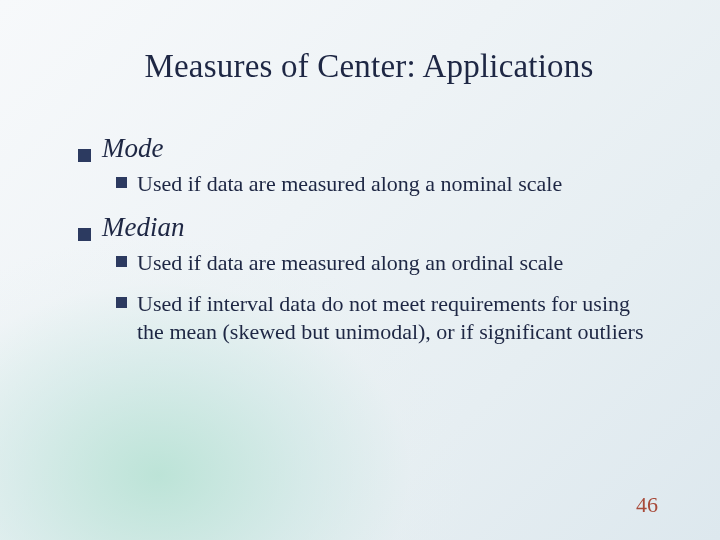  What do you see at coordinates (143, 228) in the screenshot?
I see `section-heading: Median` at bounding box center [143, 228].